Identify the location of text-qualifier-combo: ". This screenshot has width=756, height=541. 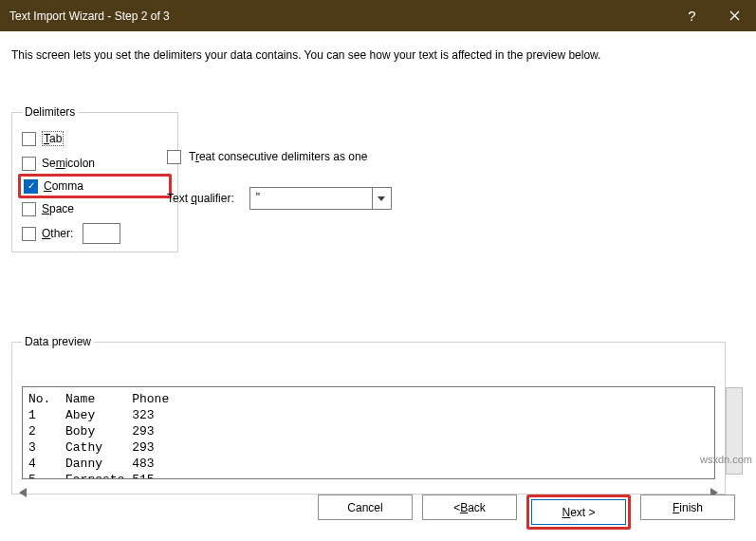
(321, 198).